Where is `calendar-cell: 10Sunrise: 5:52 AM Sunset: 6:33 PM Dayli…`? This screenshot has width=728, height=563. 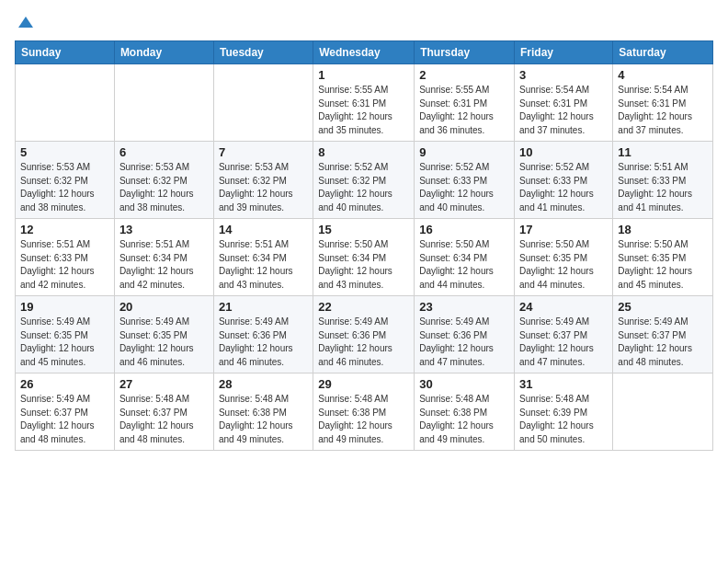 calendar-cell: 10Sunrise: 5:52 AM Sunset: 6:33 PM Dayli… is located at coordinates (564, 180).